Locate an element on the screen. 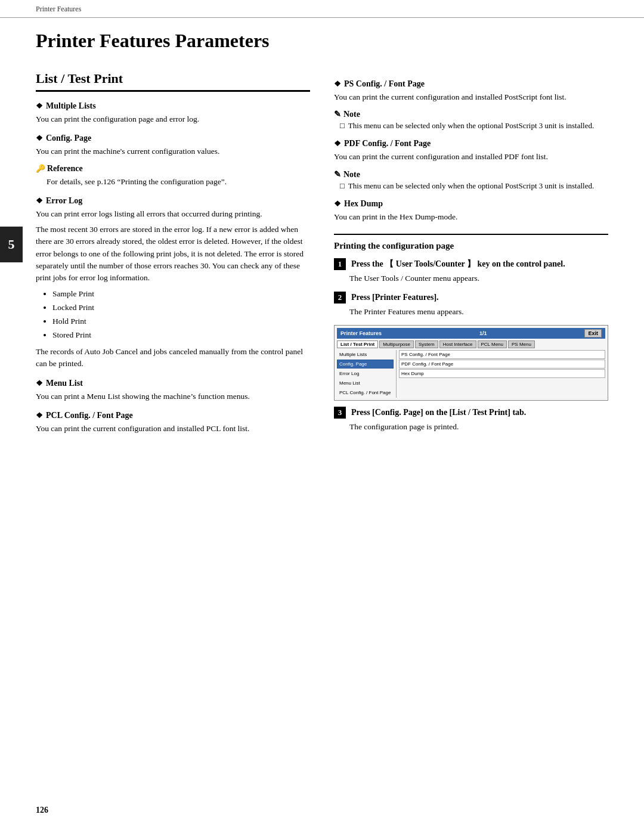 This screenshot has height=833, width=644. step-1-body: The User Tools / Counter menu appears. is located at coordinates (479, 278).